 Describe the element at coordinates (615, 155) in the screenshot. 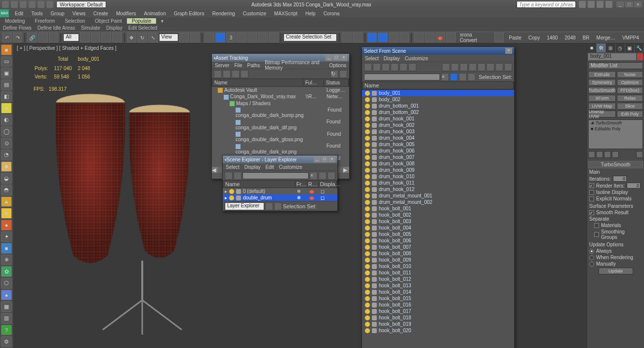

I see `remove-mod-icon` at that location.